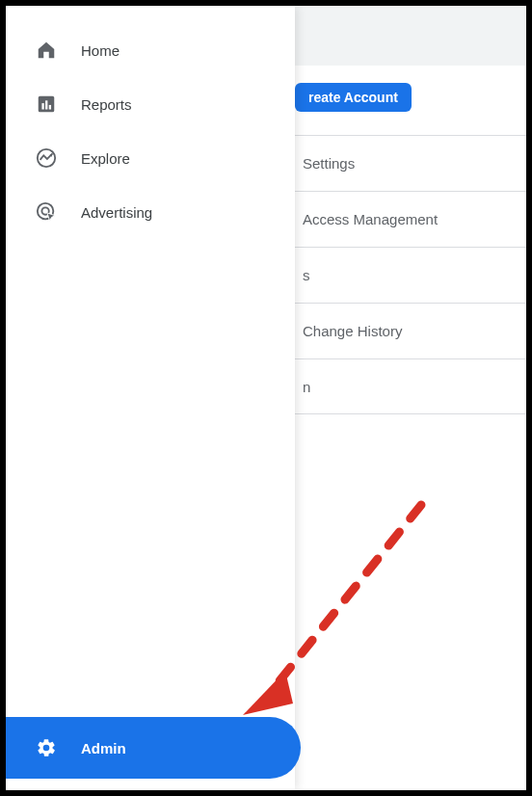  Describe the element at coordinates (411, 331) in the screenshot. I see `list-item-change-history: Change History` at that location.